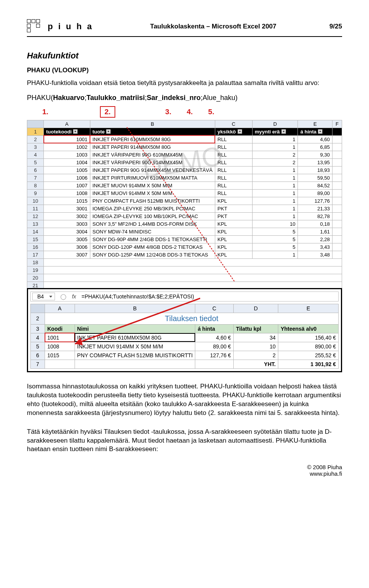 The image size is (369, 588). Describe the element at coordinates (67, 239) in the screenshot. I see `cell-code: 3005` at that location.